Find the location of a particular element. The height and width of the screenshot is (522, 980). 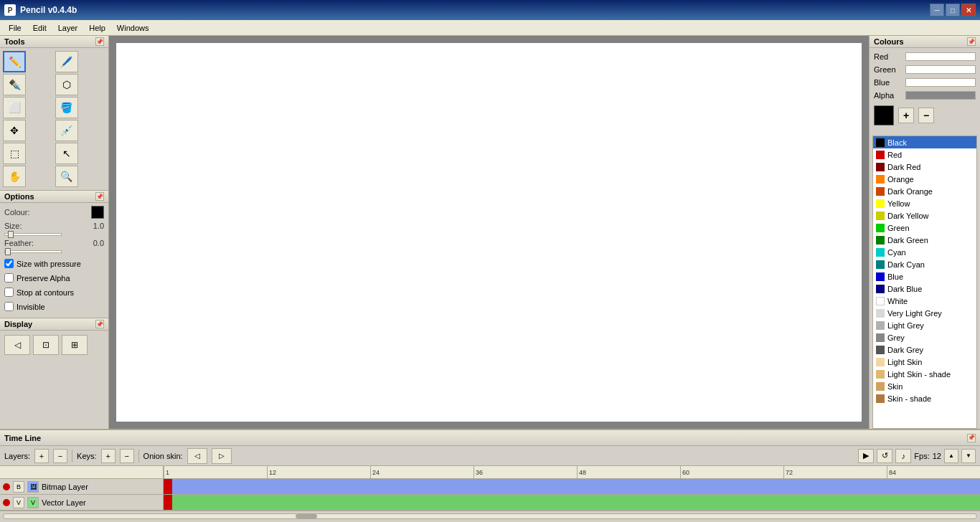

preserve-alpha-checkbox is located at coordinates (9, 278).